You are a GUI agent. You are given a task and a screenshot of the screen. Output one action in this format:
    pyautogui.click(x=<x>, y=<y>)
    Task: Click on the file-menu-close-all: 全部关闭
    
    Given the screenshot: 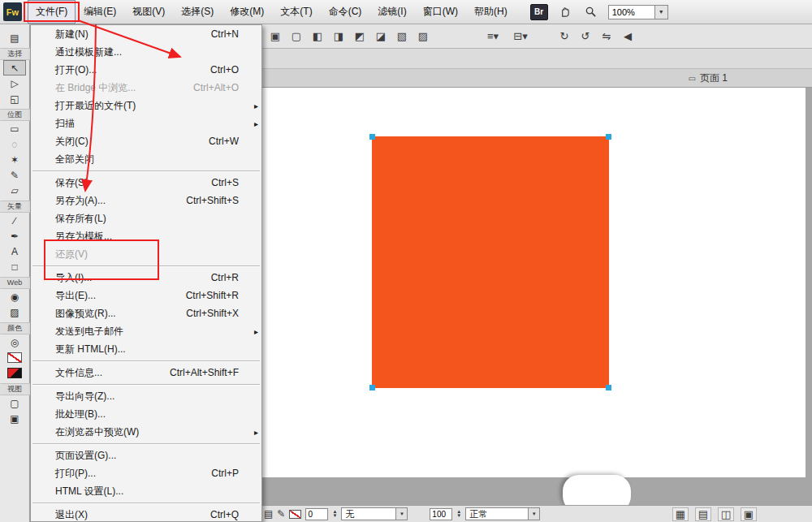 What is the action you would take?
    pyautogui.click(x=146, y=159)
    